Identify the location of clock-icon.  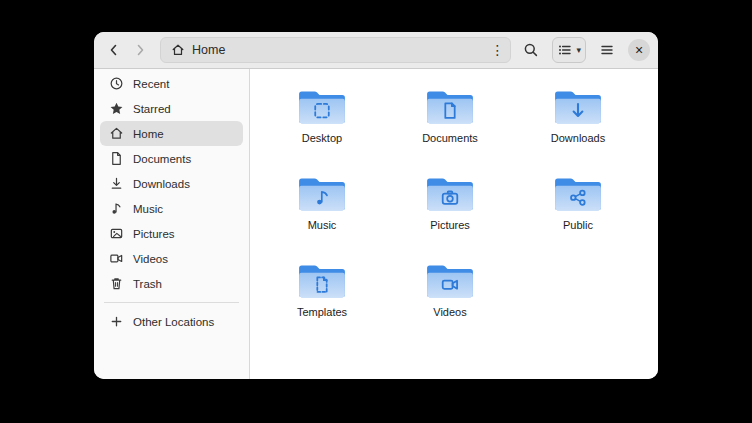
(116, 84).